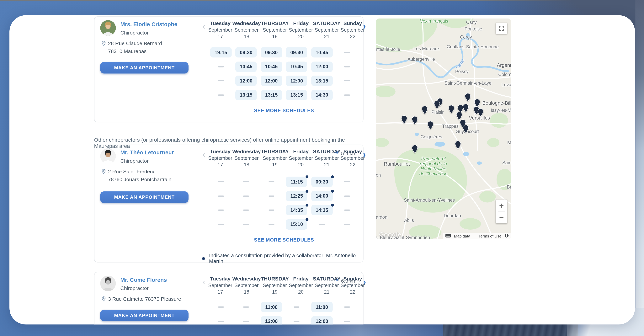  What do you see at coordinates (327, 24) in the screenshot?
I see `day-name: SATURDAY` at bounding box center [327, 24].